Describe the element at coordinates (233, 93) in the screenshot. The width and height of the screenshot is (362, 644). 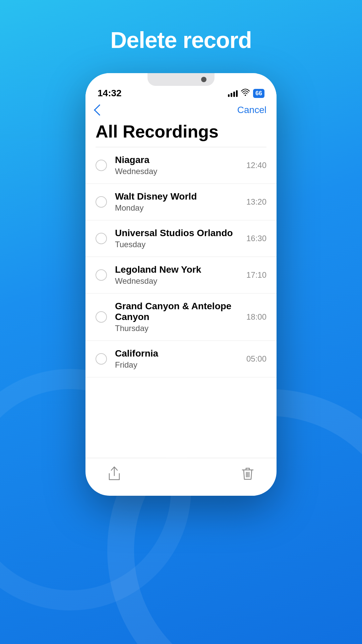
I see `signal-icon` at that location.